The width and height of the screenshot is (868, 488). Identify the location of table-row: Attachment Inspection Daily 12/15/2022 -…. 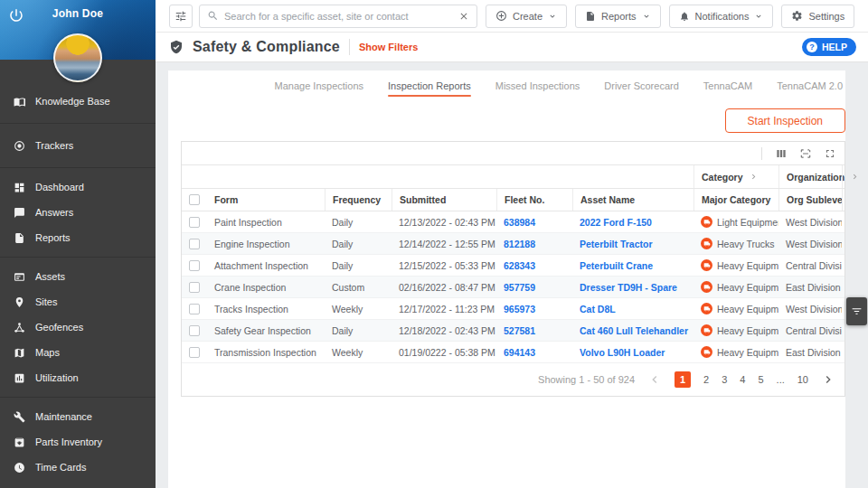
(514, 266).